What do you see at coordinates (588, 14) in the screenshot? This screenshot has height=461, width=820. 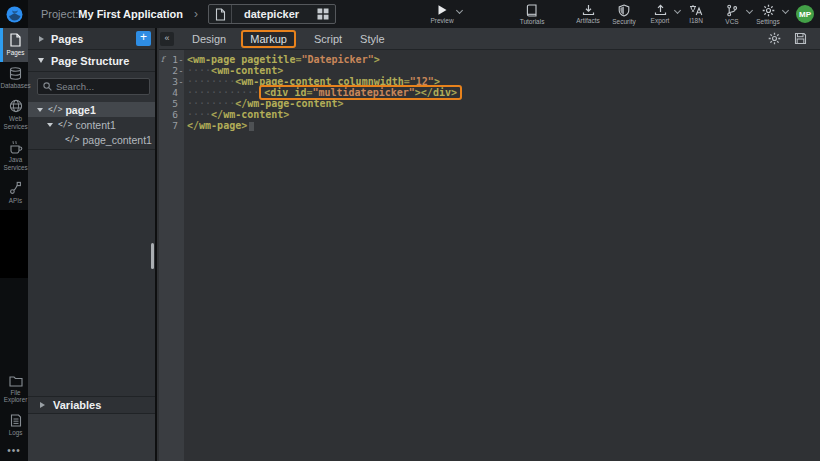 I see `artifacts-button: Artifacts` at bounding box center [588, 14].